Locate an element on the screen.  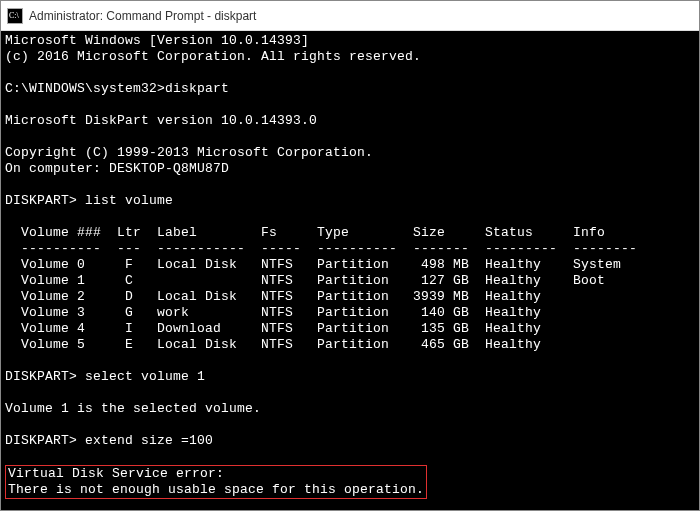
selected-message: Volume 1 is the selected volume. is located at coordinates (133, 408).